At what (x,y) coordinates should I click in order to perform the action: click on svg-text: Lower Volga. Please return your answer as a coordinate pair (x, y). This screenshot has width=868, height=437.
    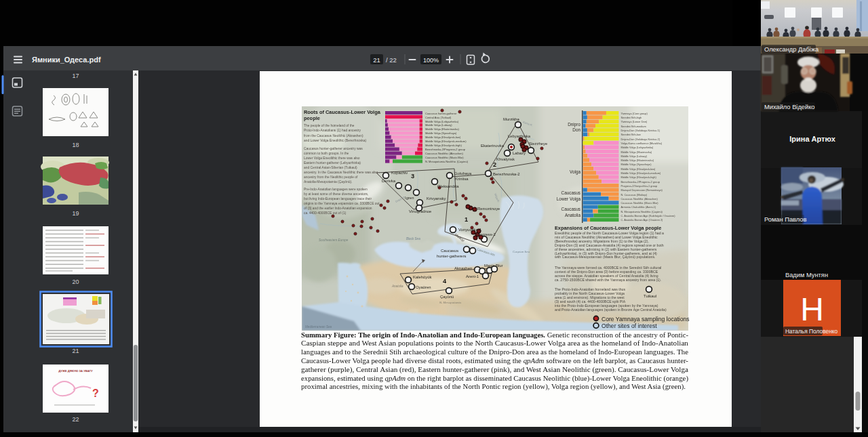
    Looking at the image, I should click on (569, 199).